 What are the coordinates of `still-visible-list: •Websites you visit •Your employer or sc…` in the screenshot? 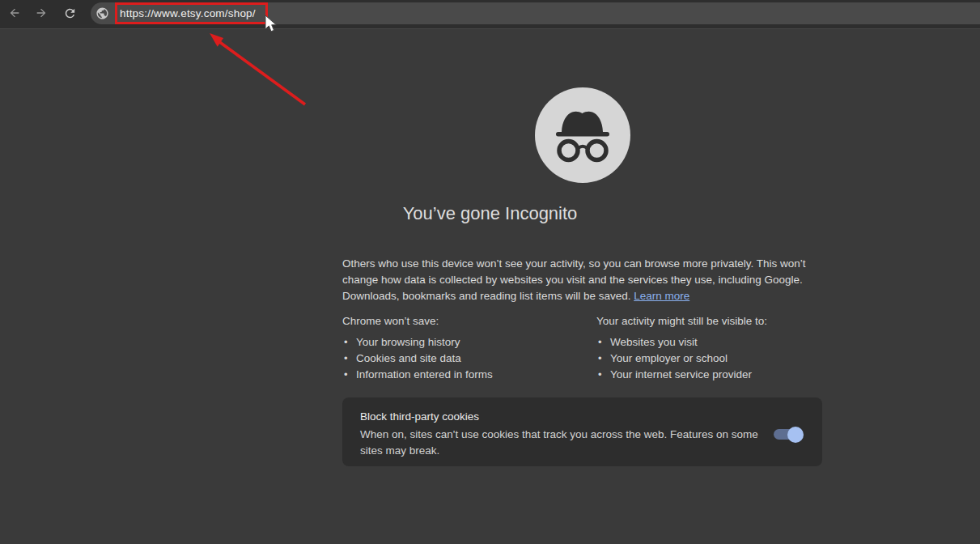 It's located at (681, 359).